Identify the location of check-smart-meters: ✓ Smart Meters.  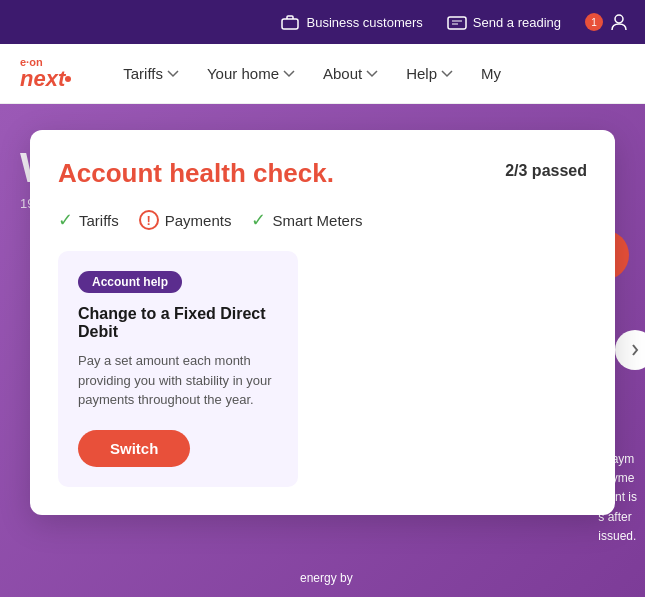
(306, 220).